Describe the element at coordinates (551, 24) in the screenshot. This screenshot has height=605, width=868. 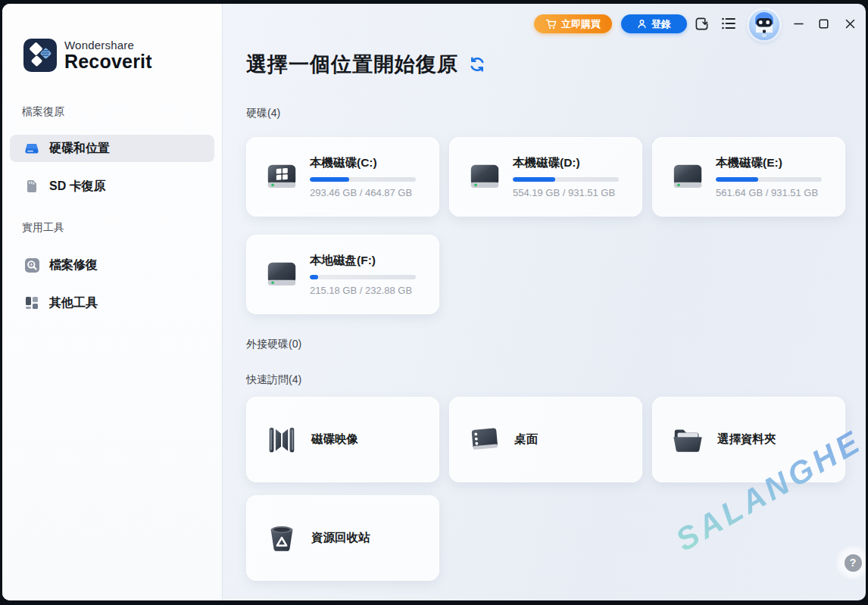
I see `cart-icon` at that location.